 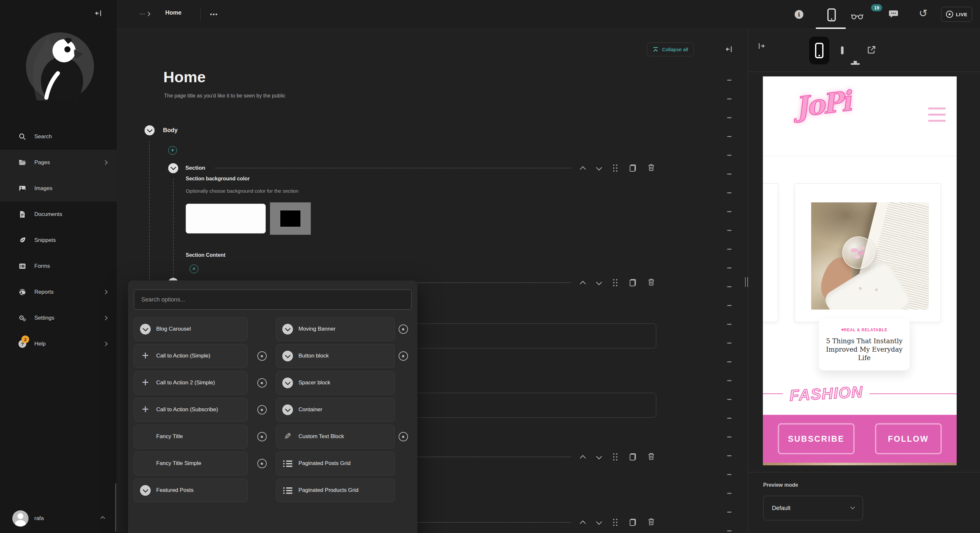 What do you see at coordinates (816, 439) in the screenshot?
I see `subscribe-button: SUBSCRIBE` at bounding box center [816, 439].